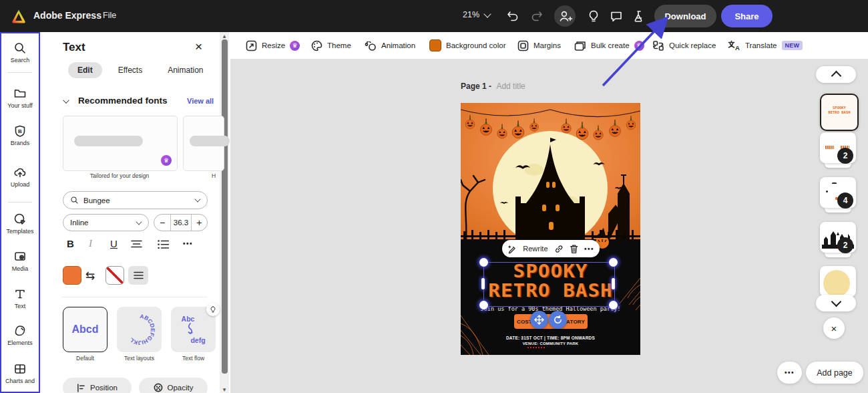  Describe the element at coordinates (114, 243) in the screenshot. I see `underline-button: U` at that location.